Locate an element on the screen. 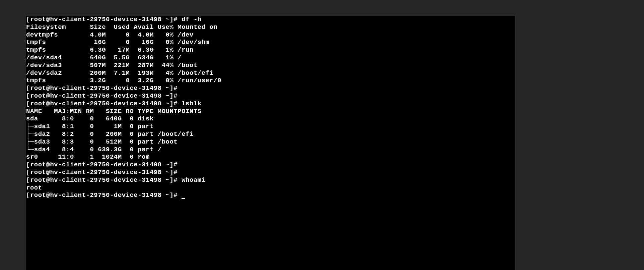 The height and width of the screenshot is (270, 644). df-header: Filesystem Size Used Avail Use% Mounted … is located at coordinates (122, 27).